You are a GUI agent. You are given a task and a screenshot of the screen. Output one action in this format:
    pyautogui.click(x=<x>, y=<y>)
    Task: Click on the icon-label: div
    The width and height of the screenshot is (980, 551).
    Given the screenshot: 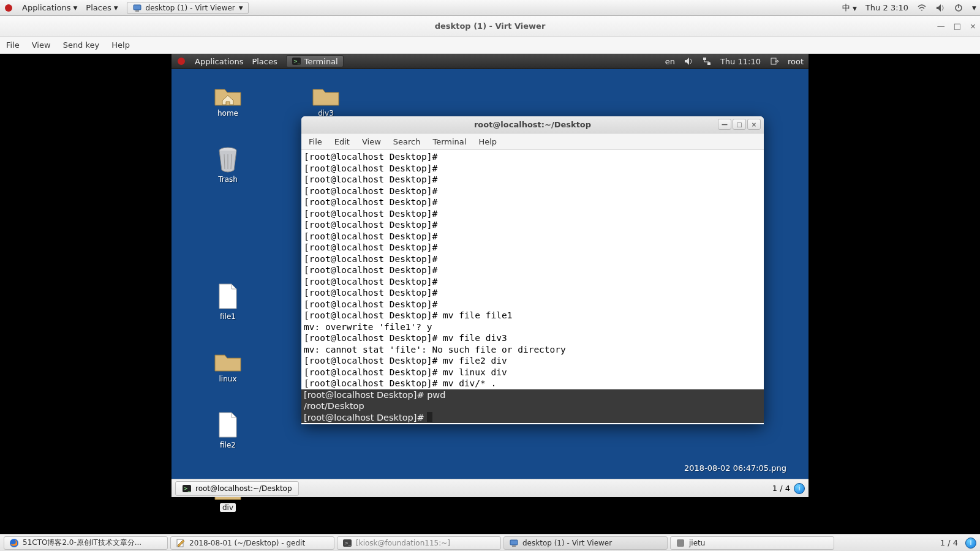 What is the action you would take?
    pyautogui.click(x=228, y=508)
    